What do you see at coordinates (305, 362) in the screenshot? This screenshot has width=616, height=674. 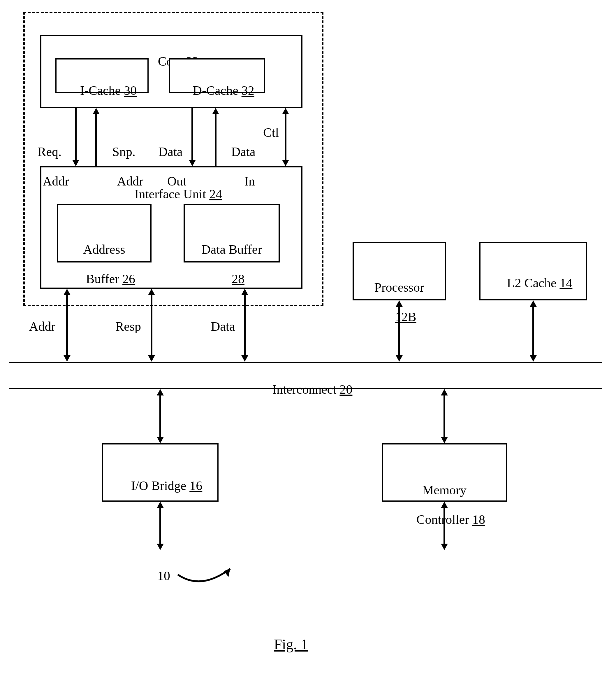 I see `interconnect-top-line` at bounding box center [305, 362].